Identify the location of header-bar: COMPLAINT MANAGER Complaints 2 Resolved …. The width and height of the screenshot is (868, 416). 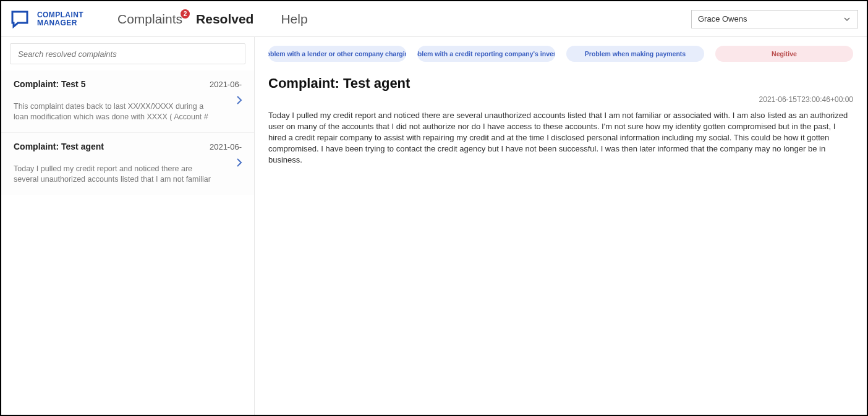
(434, 19).